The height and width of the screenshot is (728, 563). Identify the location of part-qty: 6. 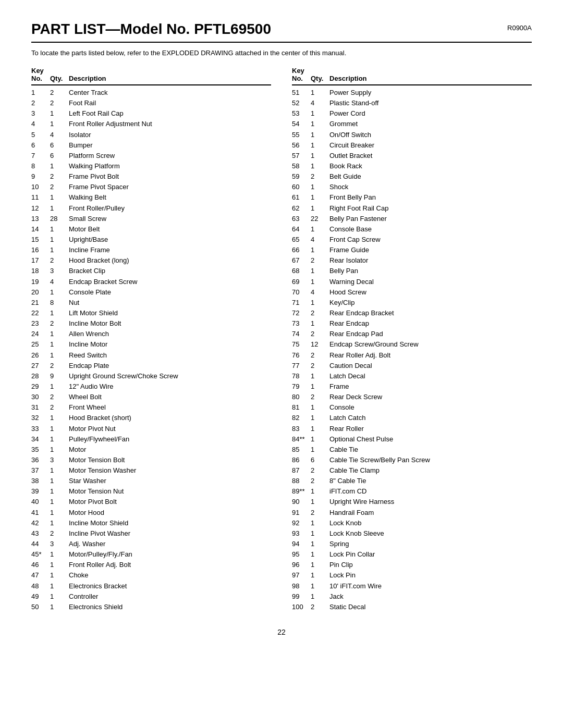
(59, 145).